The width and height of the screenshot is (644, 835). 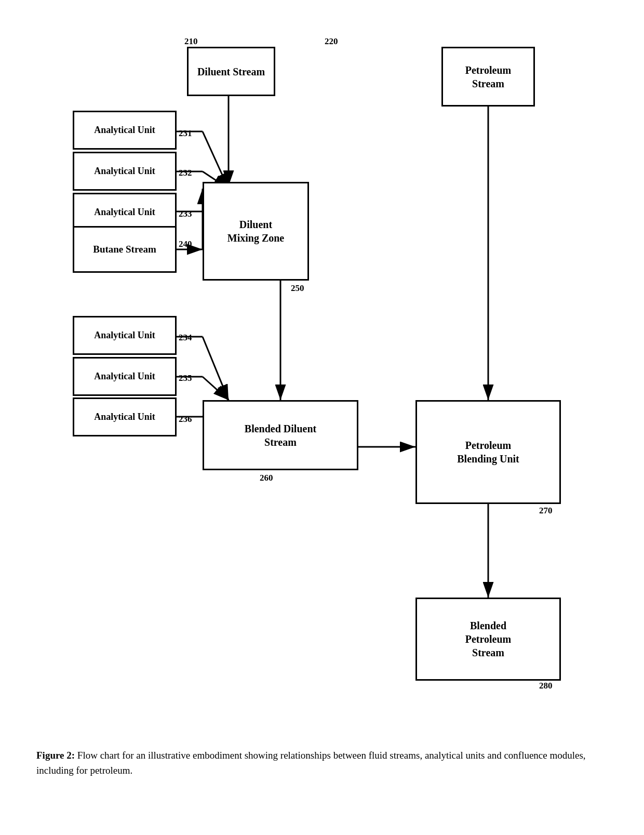 I want to click on au6-box: Analytical Unit, so click(x=125, y=417).